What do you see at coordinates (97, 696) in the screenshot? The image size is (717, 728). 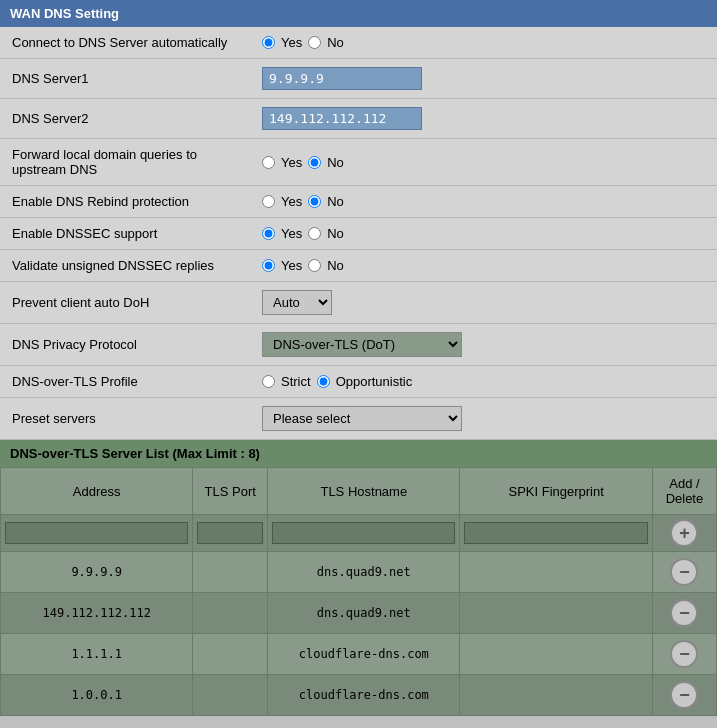 I see `cell-address: 1.0.0.1` at bounding box center [97, 696].